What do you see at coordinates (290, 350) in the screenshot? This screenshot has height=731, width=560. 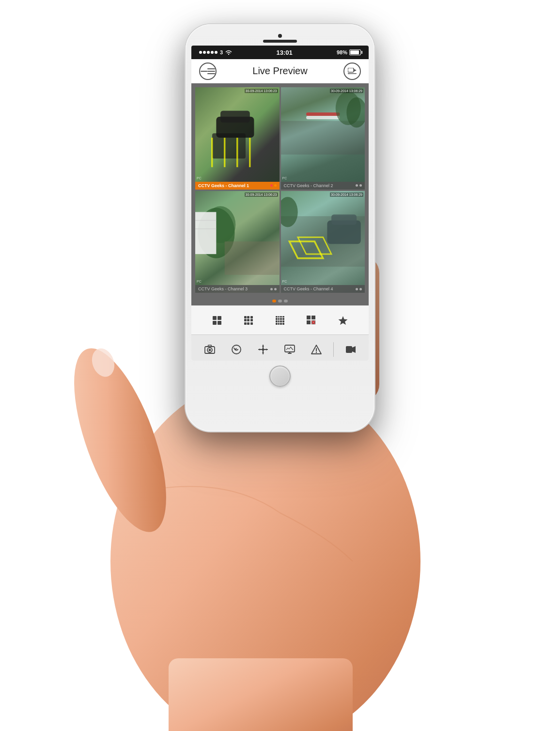 I see `display-icon` at bounding box center [290, 350].